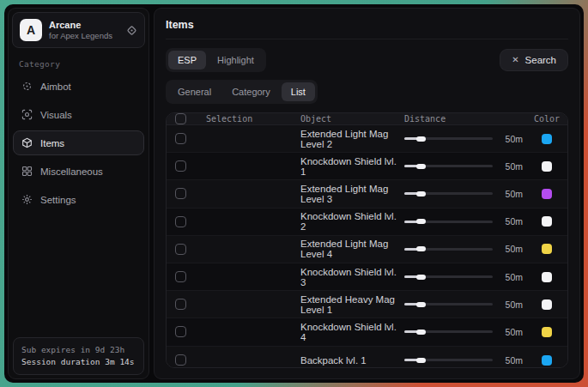 The height and width of the screenshot is (387, 588). I want to click on table-row: Extended Heavy Mag Level 1 50m, so click(367, 305).